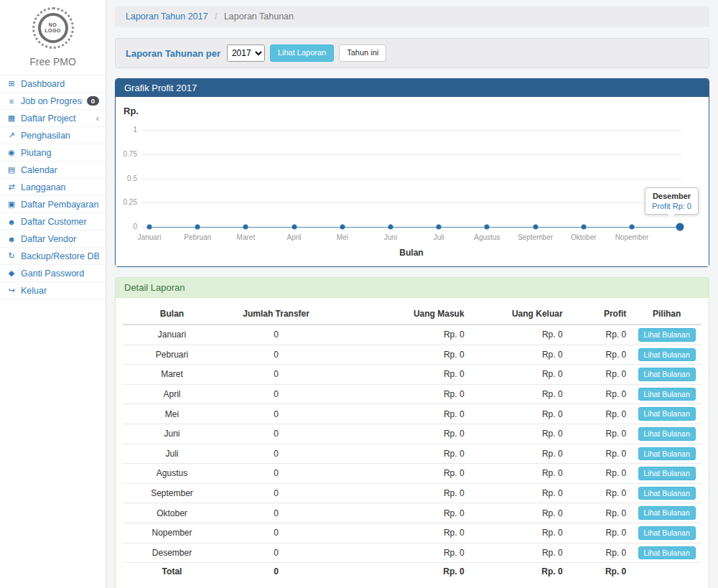 The width and height of the screenshot is (718, 588). I want to click on sidebar-item-keluar: ↪Keluar, so click(53, 291).